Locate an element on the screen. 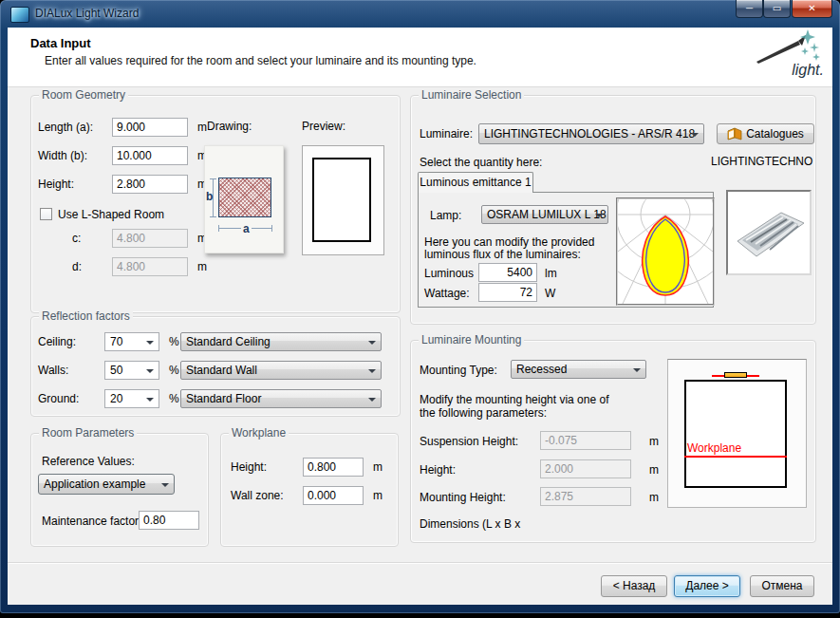 The width and height of the screenshot is (840, 618). reflection-title: Reflection factors is located at coordinates (85, 316).